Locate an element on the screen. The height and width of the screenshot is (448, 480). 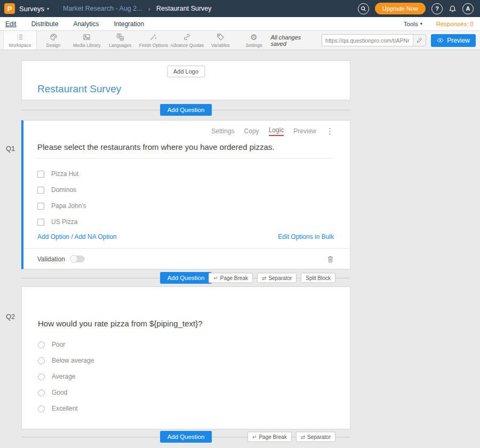
tab-edit: Edit is located at coordinates (11, 24).